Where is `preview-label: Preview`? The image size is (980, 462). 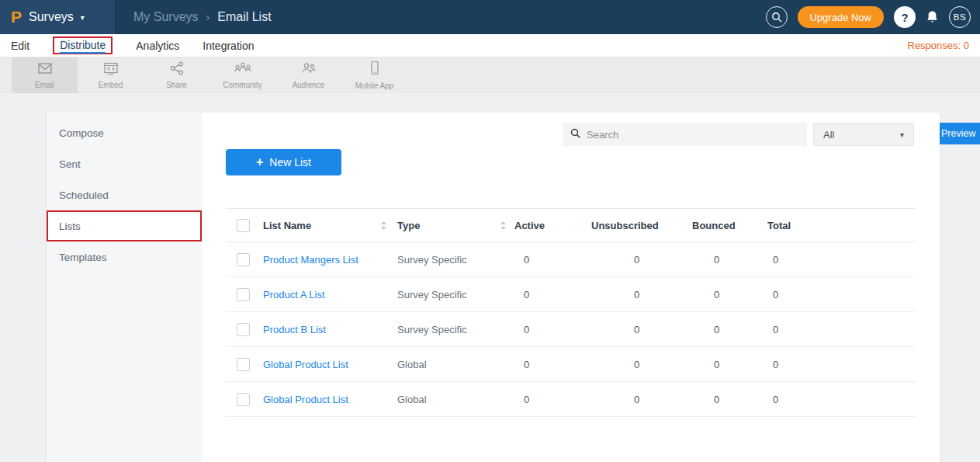
preview-label: Preview is located at coordinates (958, 134).